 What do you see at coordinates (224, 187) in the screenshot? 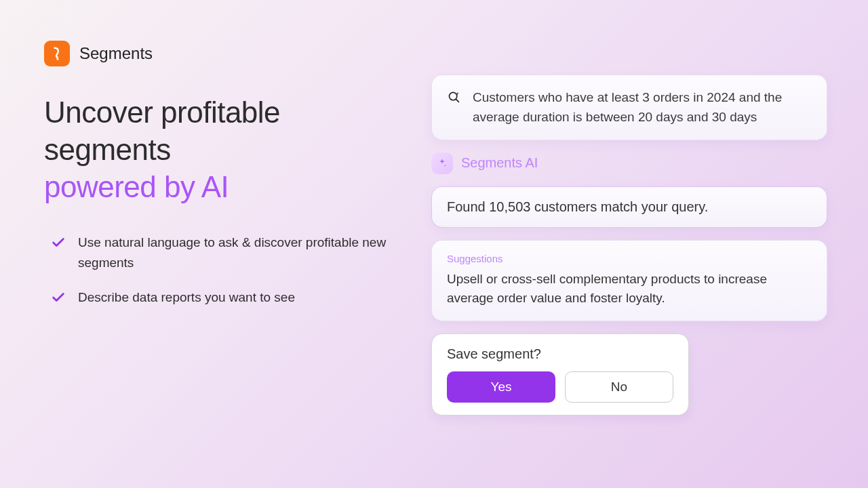
I see `headline-line-2: powered by AI` at bounding box center [224, 187].